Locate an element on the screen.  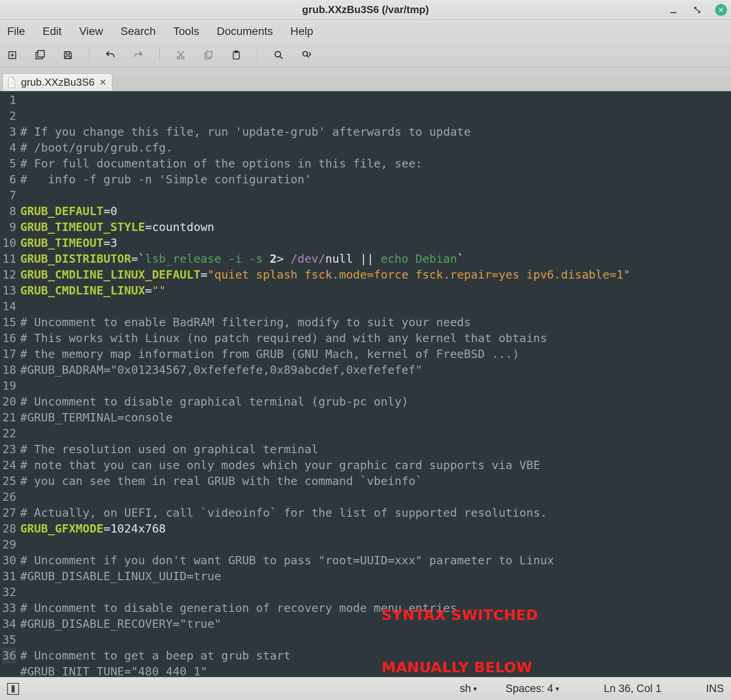
insert-mode: INS is located at coordinates (715, 689).